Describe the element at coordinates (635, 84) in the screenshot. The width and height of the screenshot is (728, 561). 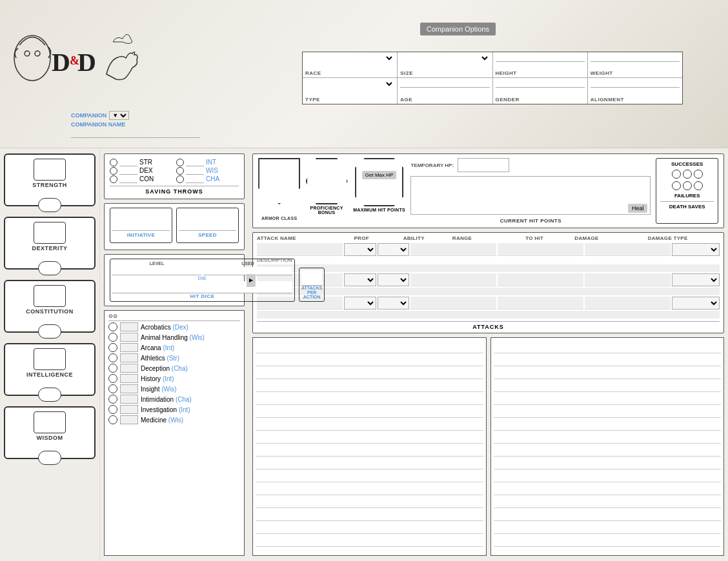
I see `alignment-input` at that location.